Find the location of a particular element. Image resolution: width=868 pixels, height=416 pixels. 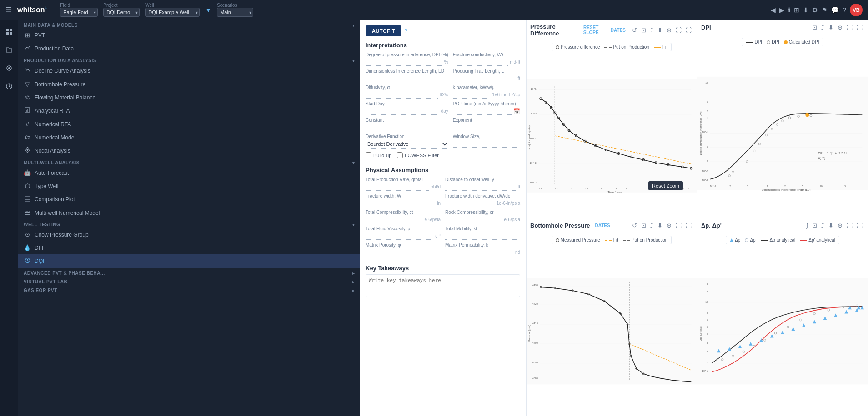

dpi-expand-icon: ⛶ is located at coordinates (849, 27).